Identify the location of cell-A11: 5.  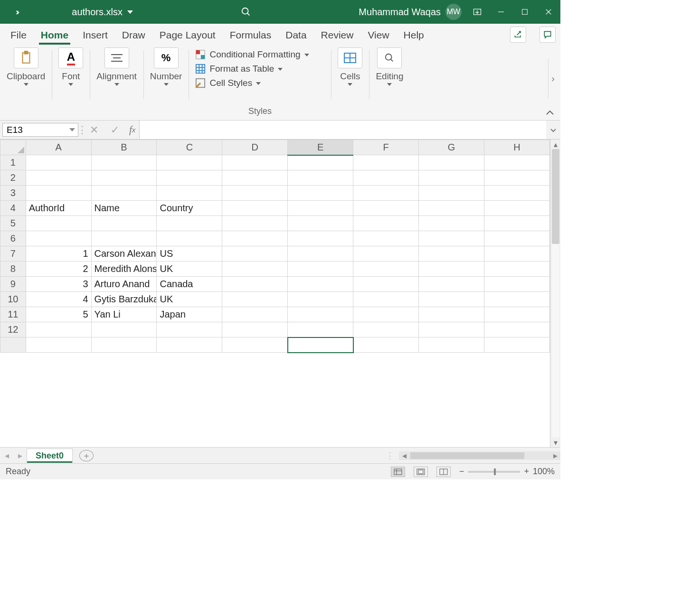
(58, 315).